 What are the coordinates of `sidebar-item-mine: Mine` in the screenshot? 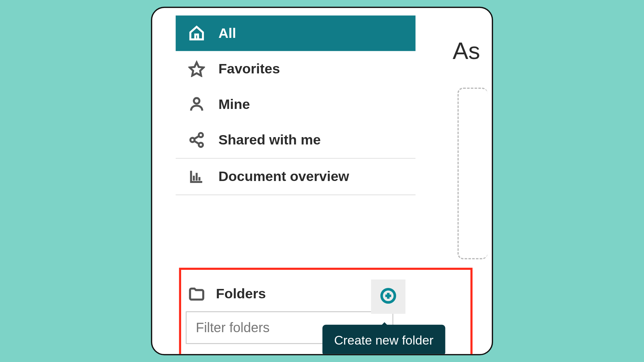 It's located at (296, 105).